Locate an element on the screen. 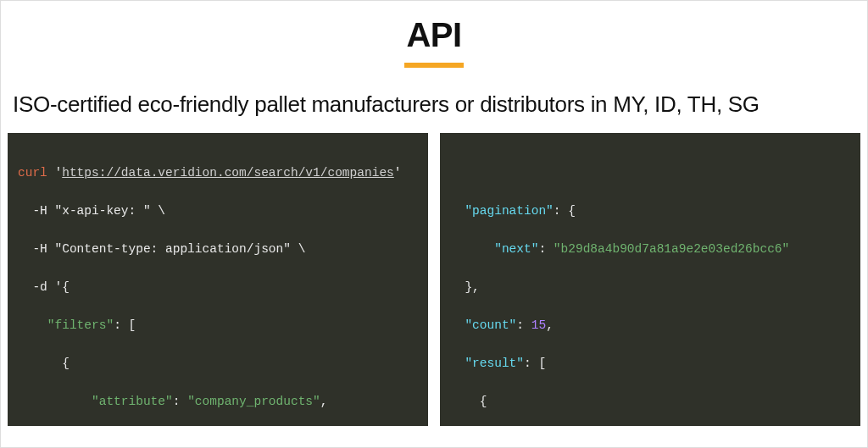 The image size is (868, 448). header-content-type: -H "Content-type: application/json" \ is located at coordinates (169, 249).